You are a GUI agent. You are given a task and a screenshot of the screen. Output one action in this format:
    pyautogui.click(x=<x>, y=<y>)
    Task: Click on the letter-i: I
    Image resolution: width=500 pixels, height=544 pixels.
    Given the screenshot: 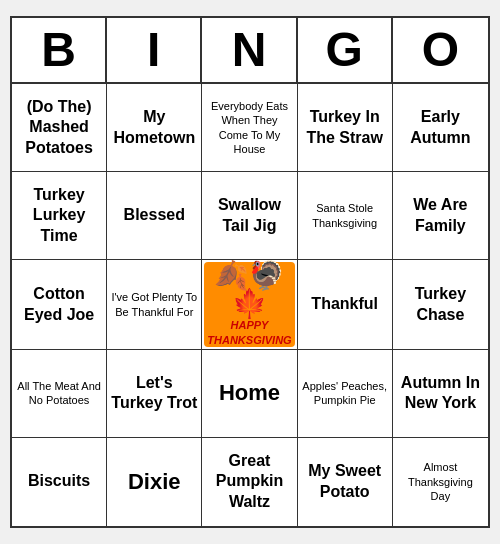 What is the action you would take?
    pyautogui.click(x=154, y=50)
    